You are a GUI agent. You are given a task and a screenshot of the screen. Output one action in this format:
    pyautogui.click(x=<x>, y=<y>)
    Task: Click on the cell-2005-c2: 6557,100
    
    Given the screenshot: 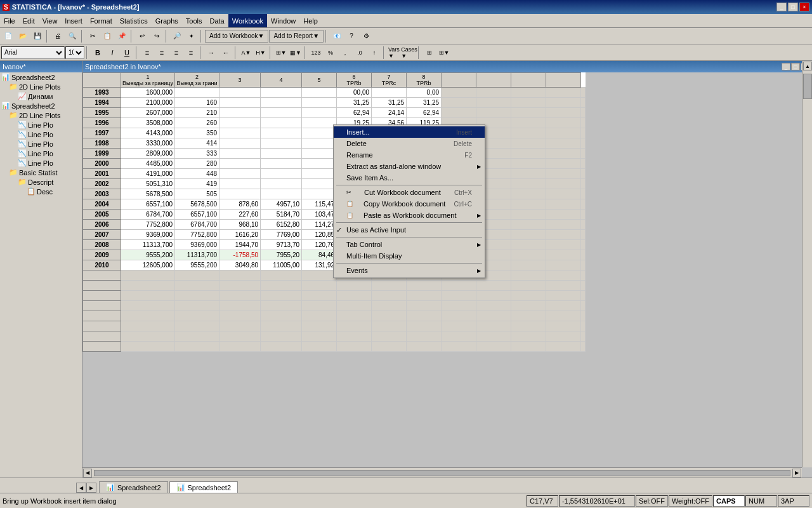 What is the action you would take?
    pyautogui.click(x=197, y=215)
    